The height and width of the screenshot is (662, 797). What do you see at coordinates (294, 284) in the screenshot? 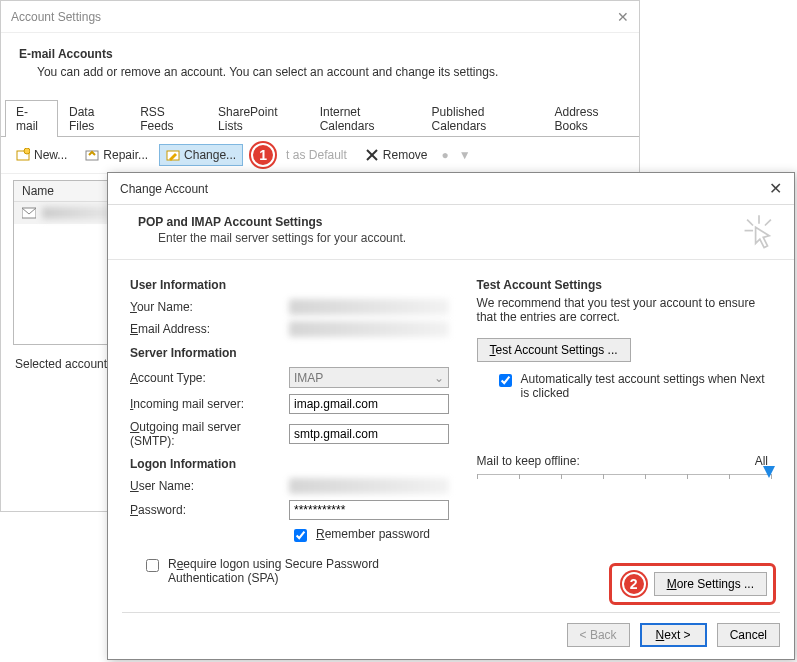
I see `section-user-info: User Information` at bounding box center [294, 284].